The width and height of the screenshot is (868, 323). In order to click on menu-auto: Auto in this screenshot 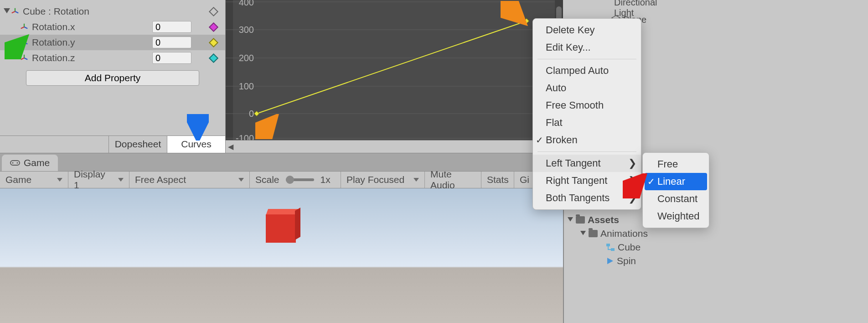, I will do `click(587, 88)`.